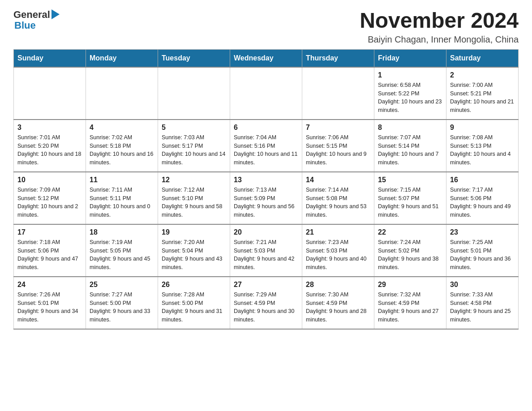  I want to click on col-friday: Friday, so click(410, 58).